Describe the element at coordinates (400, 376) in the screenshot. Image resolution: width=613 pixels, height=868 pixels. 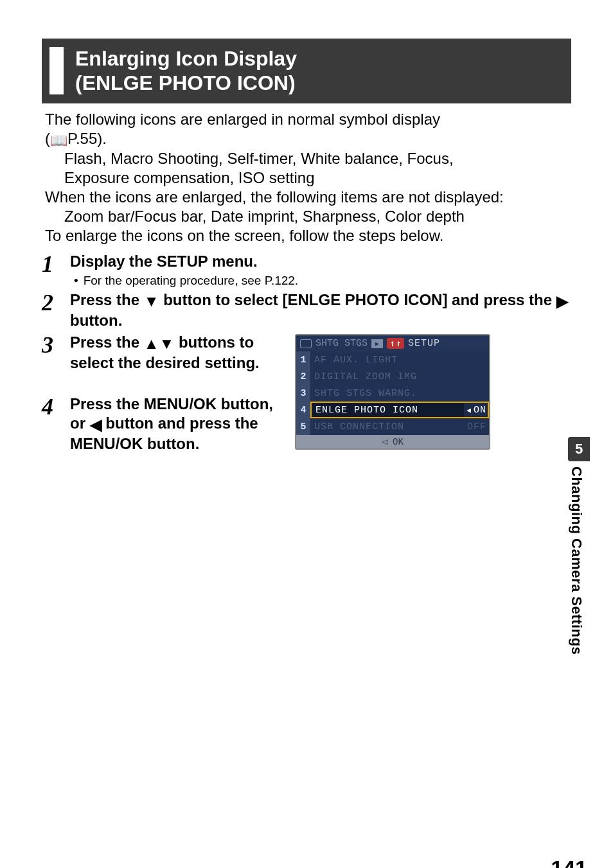
I see `menu-row-label: DIGITAL ZOOM IMG` at that location.